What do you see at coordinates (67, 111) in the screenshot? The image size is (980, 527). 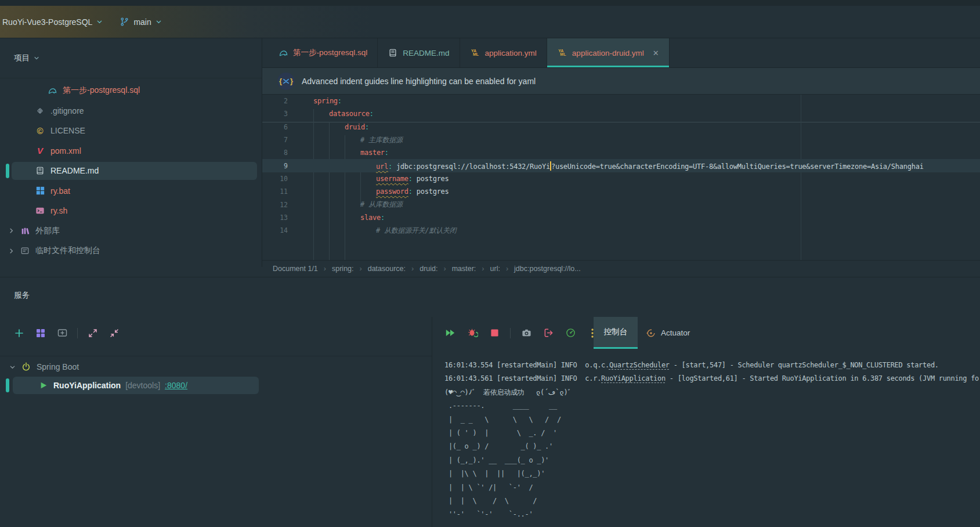 I see `tree-item-label: .gitignore` at bounding box center [67, 111].